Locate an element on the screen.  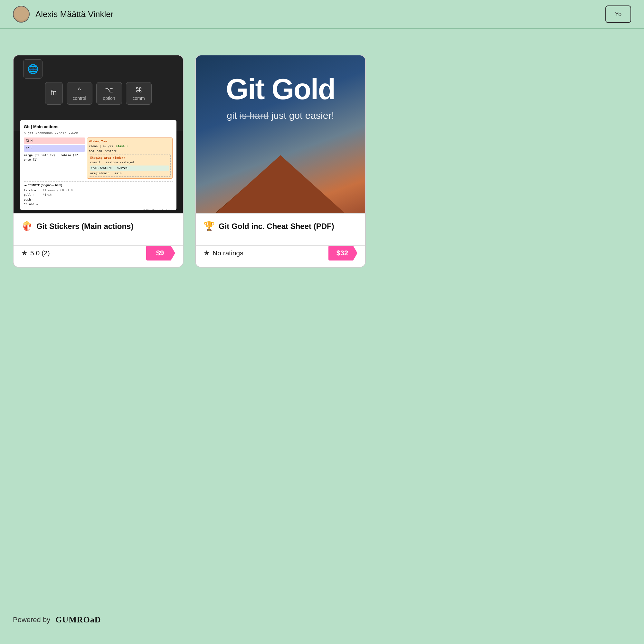
git-gold-title: Git Gold inc. Cheat Sheet (PDF) is located at coordinates (277, 227).